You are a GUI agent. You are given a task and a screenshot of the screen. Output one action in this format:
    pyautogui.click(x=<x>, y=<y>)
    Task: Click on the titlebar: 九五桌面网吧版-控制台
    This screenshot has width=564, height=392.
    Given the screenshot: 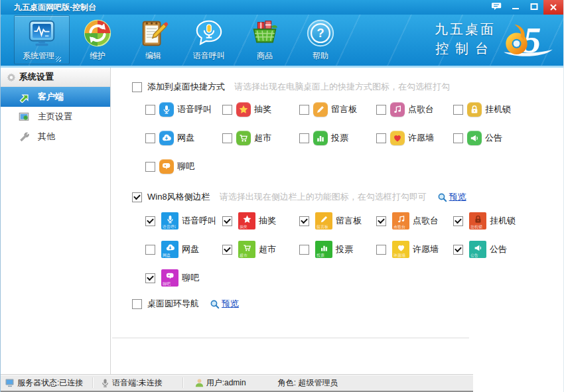 What is the action you would take?
    pyautogui.click(x=282, y=7)
    